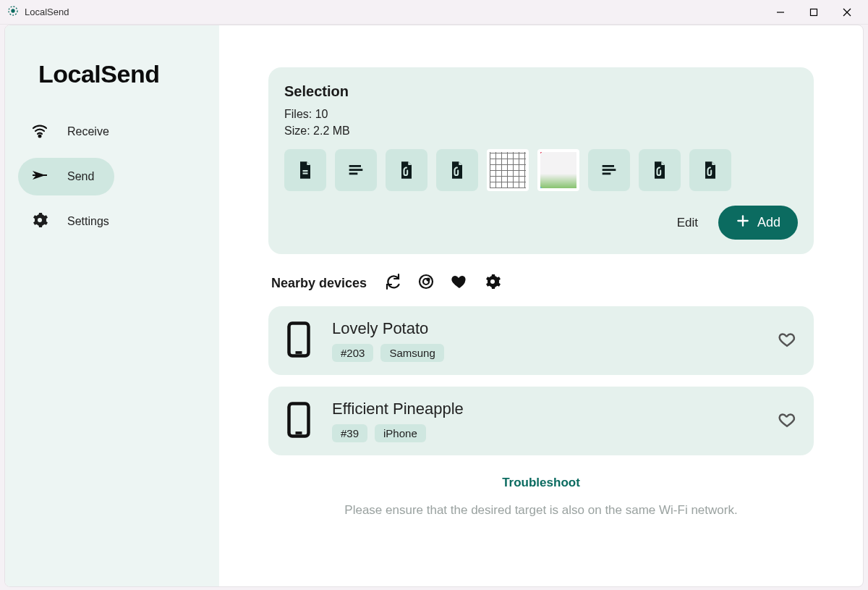 The height and width of the screenshot is (590, 868). Describe the element at coordinates (541, 340) in the screenshot. I see `device-card: Lovely Potato#203Samsung` at that location.